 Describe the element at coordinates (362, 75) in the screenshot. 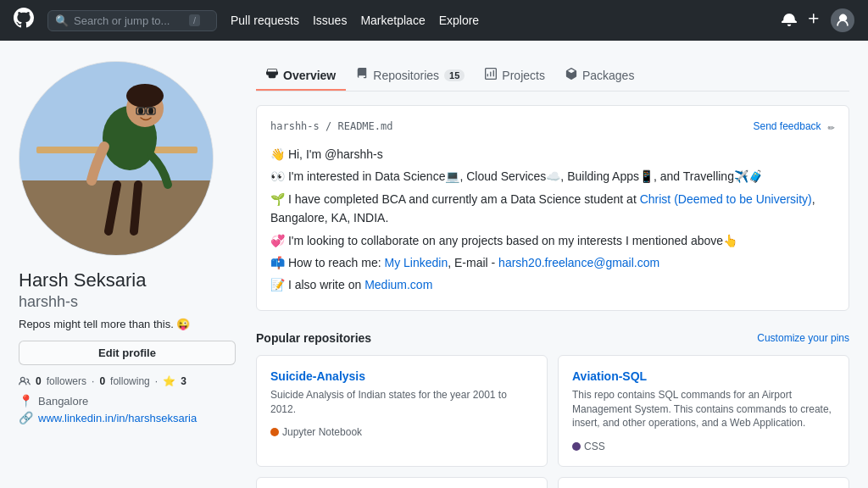

I see `repositories-icon` at that location.